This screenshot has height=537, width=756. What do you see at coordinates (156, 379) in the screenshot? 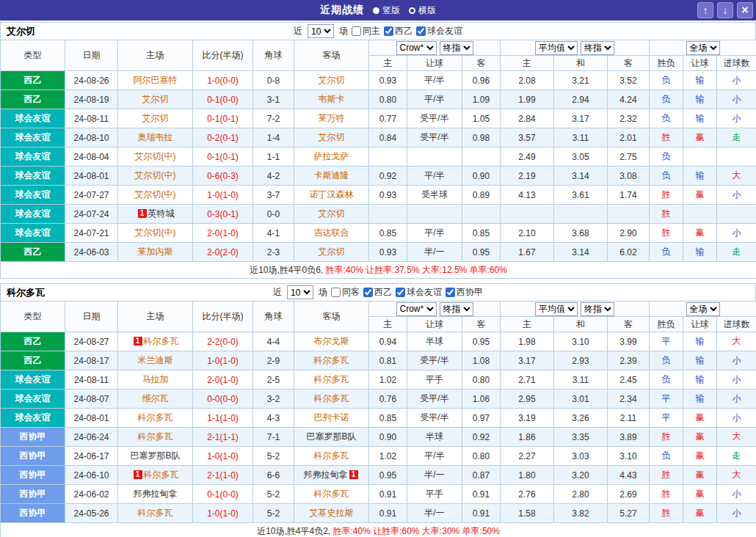
I see `home-team-link: 马拉加` at bounding box center [156, 379].